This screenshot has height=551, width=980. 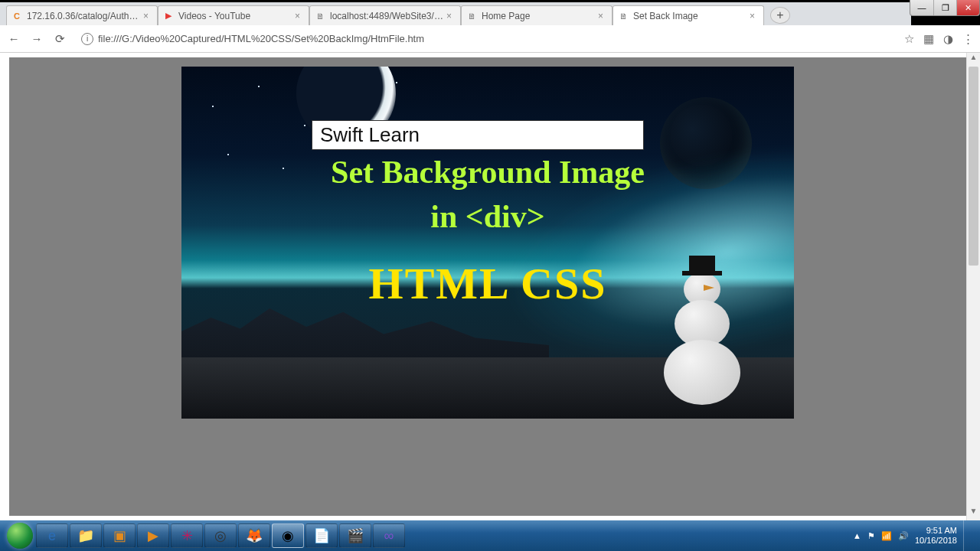 What do you see at coordinates (87, 39) in the screenshot?
I see `site-info-icon: i` at bounding box center [87, 39].